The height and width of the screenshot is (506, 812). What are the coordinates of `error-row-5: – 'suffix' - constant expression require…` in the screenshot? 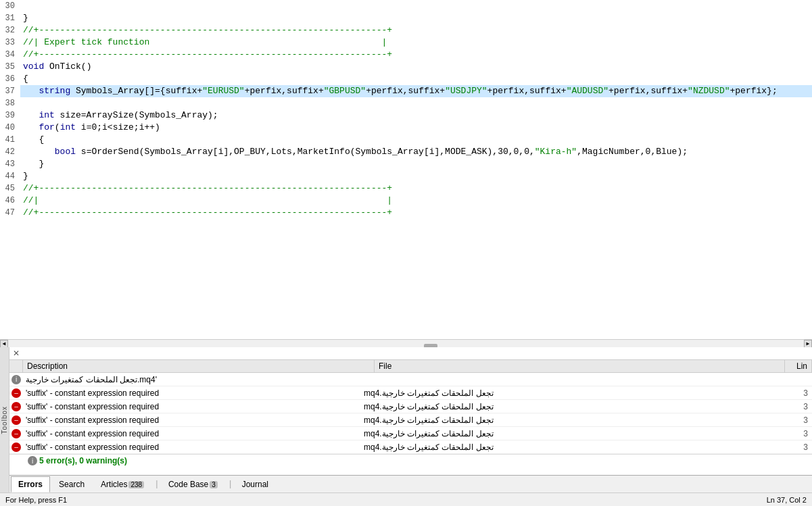 It's located at (411, 447).